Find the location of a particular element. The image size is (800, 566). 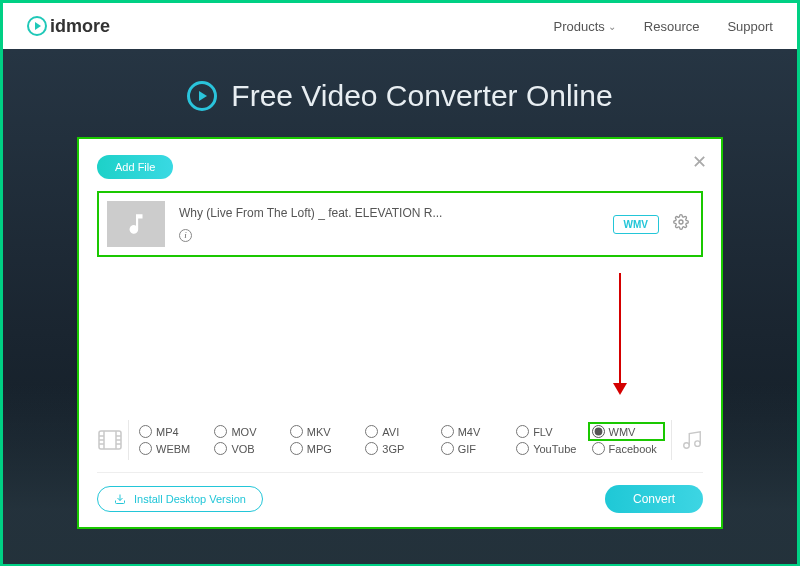

format-label: MKV is located at coordinates (319, 432).